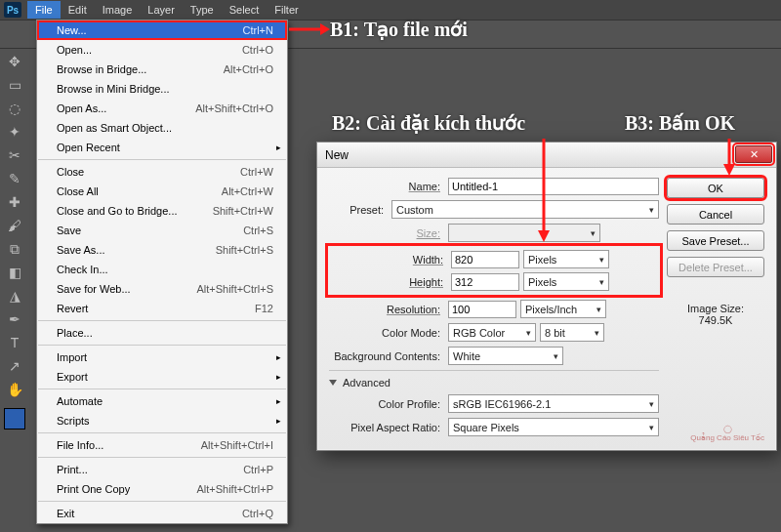 The height and width of the screenshot is (532, 781). Describe the element at coordinates (524, 232) in the screenshot. I see `size-select` at that location.